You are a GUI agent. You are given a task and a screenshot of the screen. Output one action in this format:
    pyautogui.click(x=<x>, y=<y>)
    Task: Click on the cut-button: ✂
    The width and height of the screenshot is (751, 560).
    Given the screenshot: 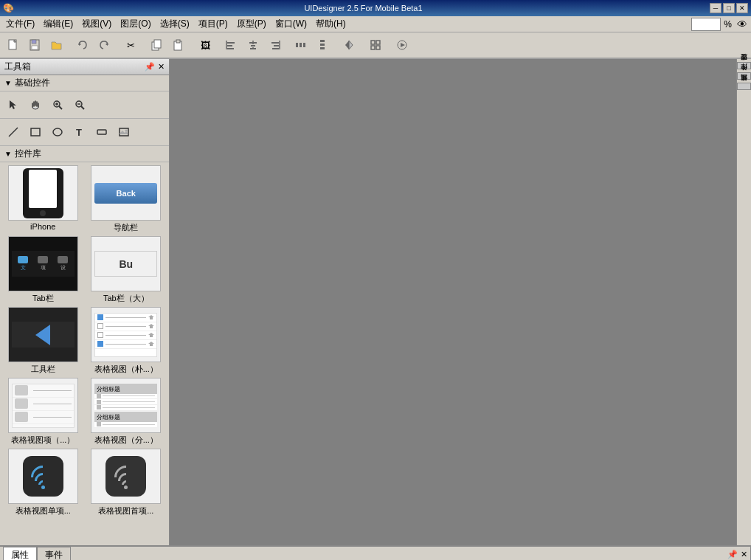 What is the action you would take?
    pyautogui.click(x=131, y=45)
    